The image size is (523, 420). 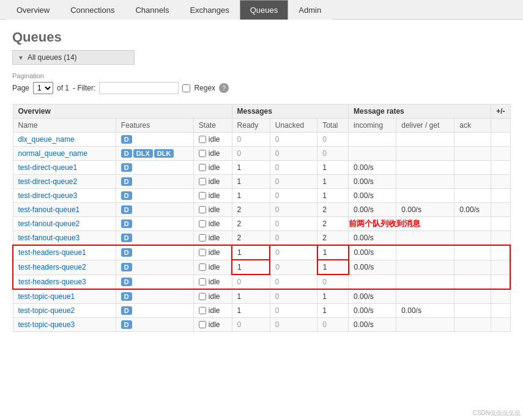 I want to click on pagination-label: Pagination, so click(x=262, y=76).